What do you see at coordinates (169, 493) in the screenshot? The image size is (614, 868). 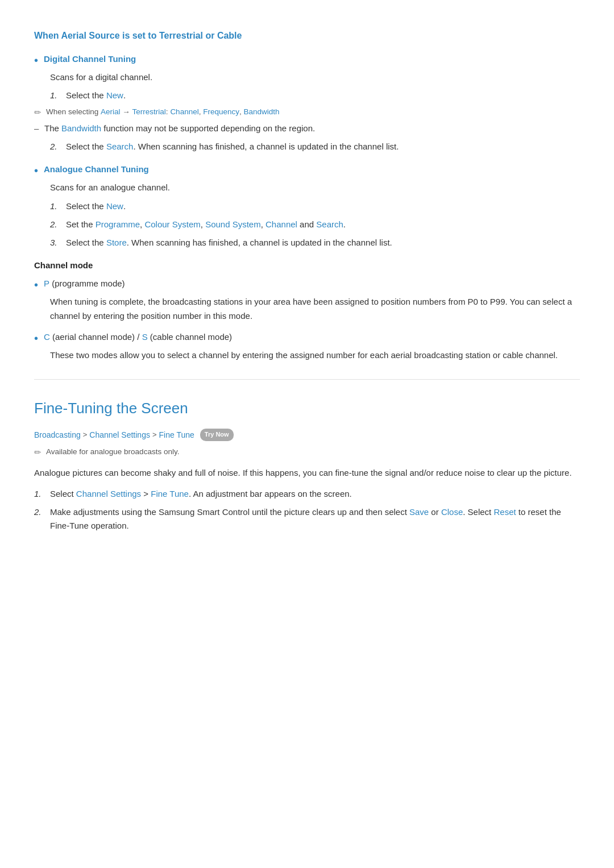 I see `fine-tune-link: Fine Tune` at bounding box center [169, 493].